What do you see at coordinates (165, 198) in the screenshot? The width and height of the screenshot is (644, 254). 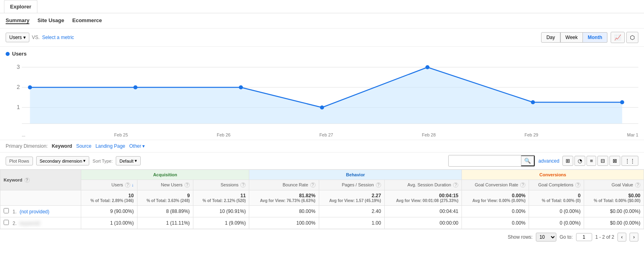 I see `total-new-users-cell: 9 % of Total: 3.63% (248)` at bounding box center [165, 198].